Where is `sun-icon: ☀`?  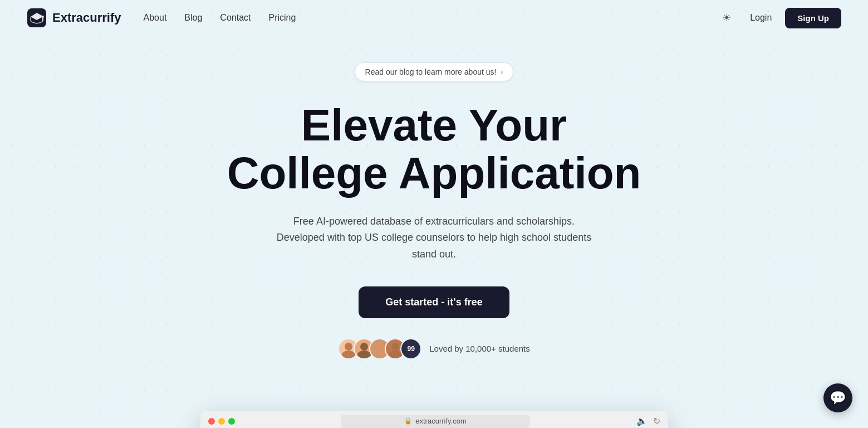
sun-icon: ☀ is located at coordinates (727, 18).